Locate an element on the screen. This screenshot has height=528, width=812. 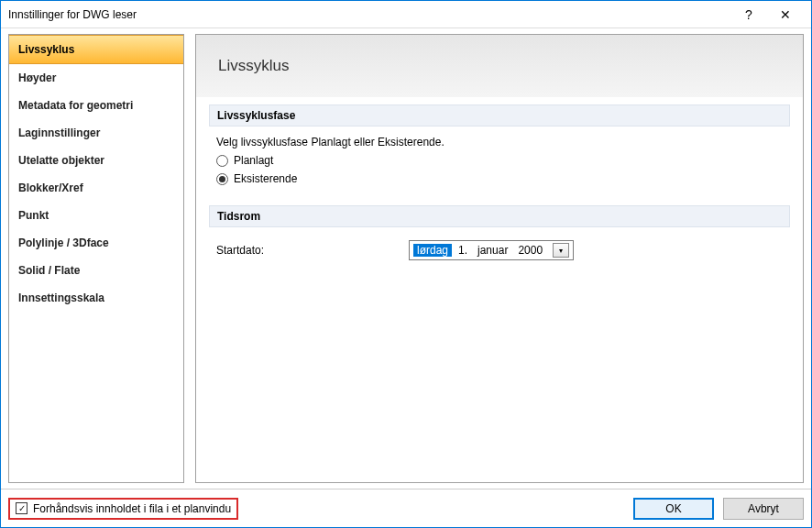
content-heading: Livssyklus is located at coordinates (499, 66).